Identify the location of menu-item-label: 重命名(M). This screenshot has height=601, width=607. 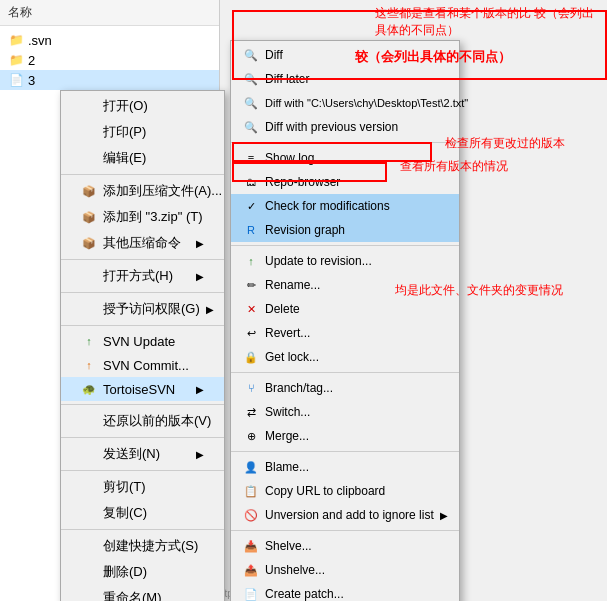
(132, 595).